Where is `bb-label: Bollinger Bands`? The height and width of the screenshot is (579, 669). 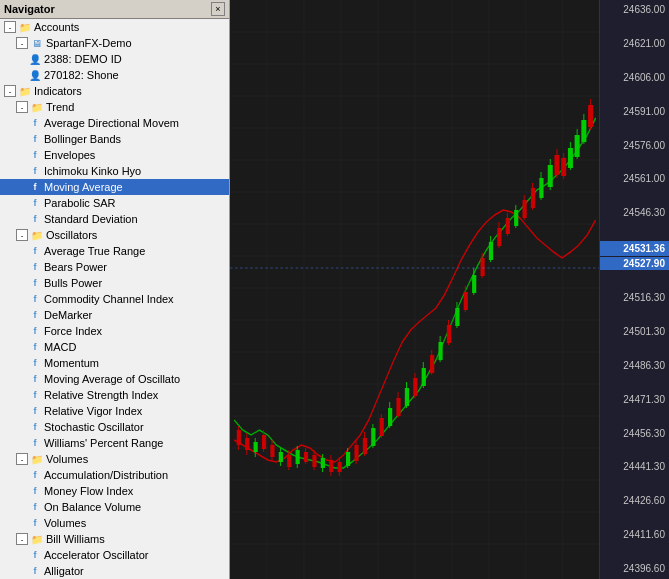
bb-label: Bollinger Bands is located at coordinates (82, 139).